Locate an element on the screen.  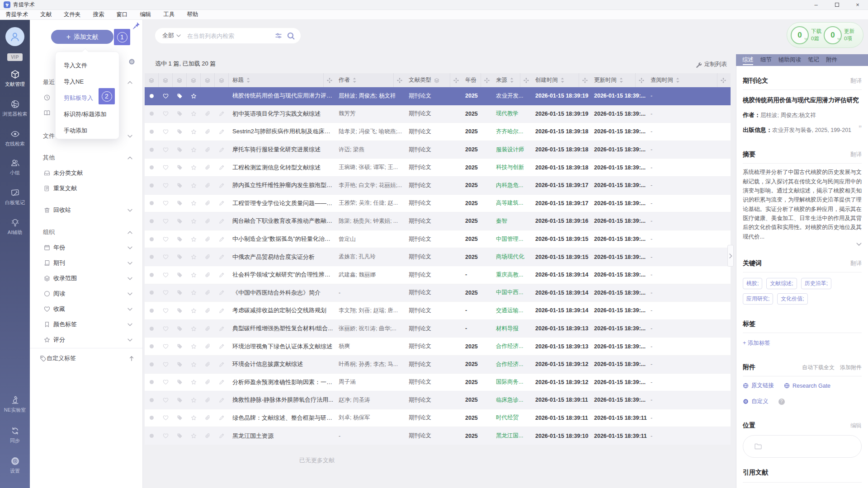
search-scope-dropdown: 全部 is located at coordinates (172, 36).